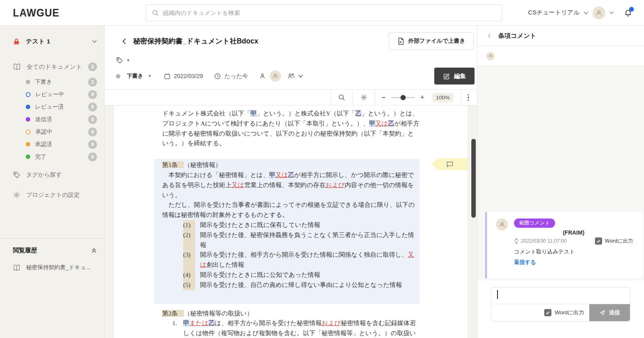  I want to click on topbar: LAWGUE CSチュートリアル, so click(322, 13).